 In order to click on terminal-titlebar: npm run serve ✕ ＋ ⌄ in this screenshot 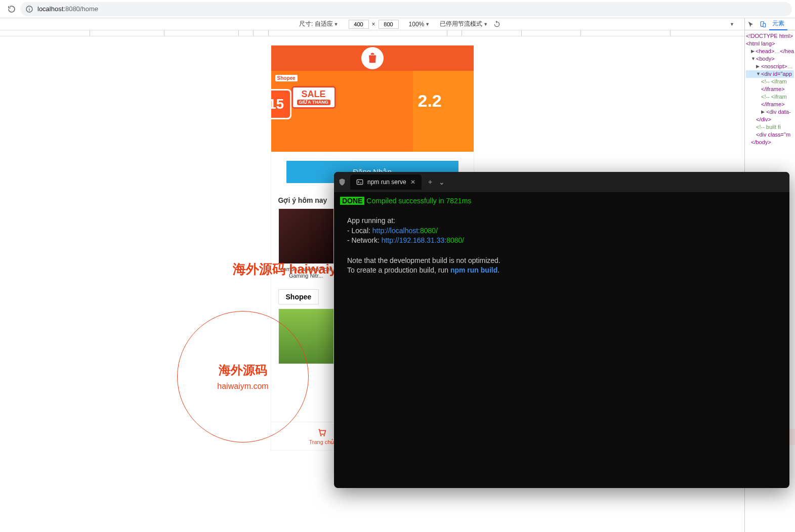, I will do `click(562, 182)`.